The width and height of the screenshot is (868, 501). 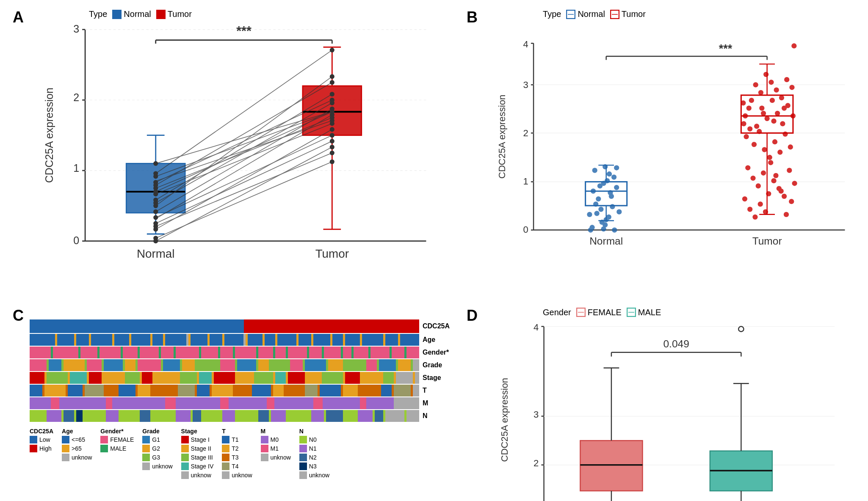 What do you see at coordinates (526, 44) in the screenshot?
I see `svg-text: 4` at bounding box center [526, 44].